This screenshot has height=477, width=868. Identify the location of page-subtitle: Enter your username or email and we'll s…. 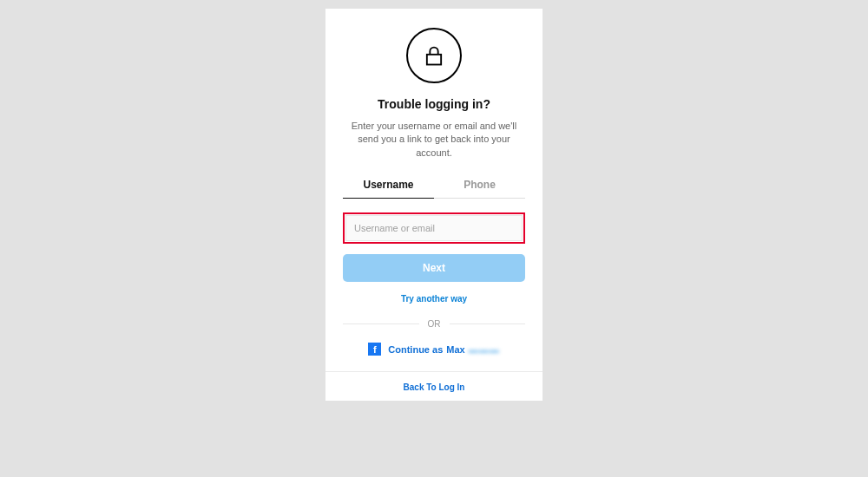
(434, 140).